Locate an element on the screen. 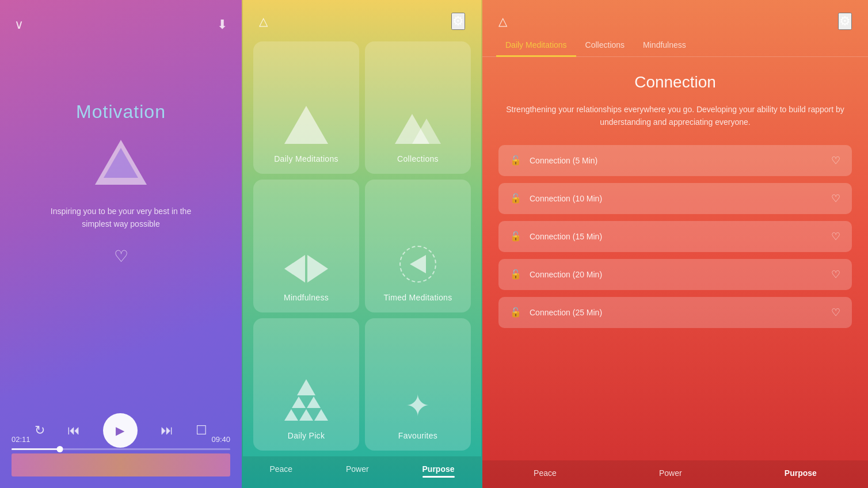 The width and height of the screenshot is (868, 488). card-label-collections: Collections is located at coordinates (418, 159).